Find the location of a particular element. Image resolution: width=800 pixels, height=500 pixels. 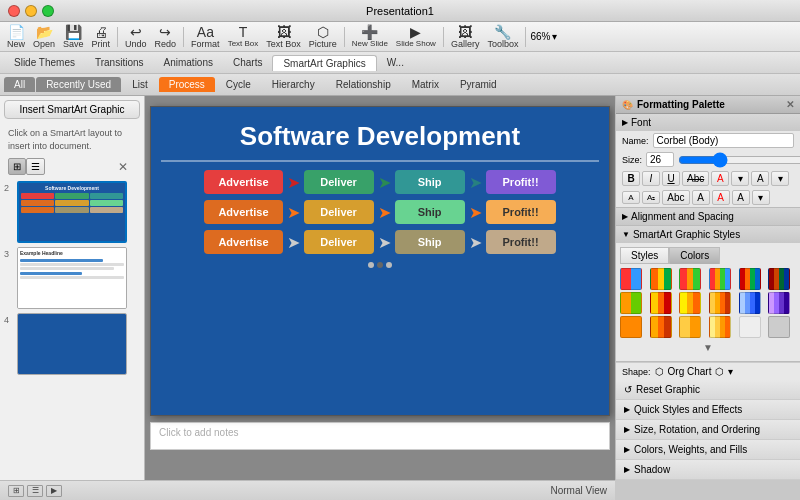

picture-button: 🖼 Text Box is located at coordinates (284, 37).